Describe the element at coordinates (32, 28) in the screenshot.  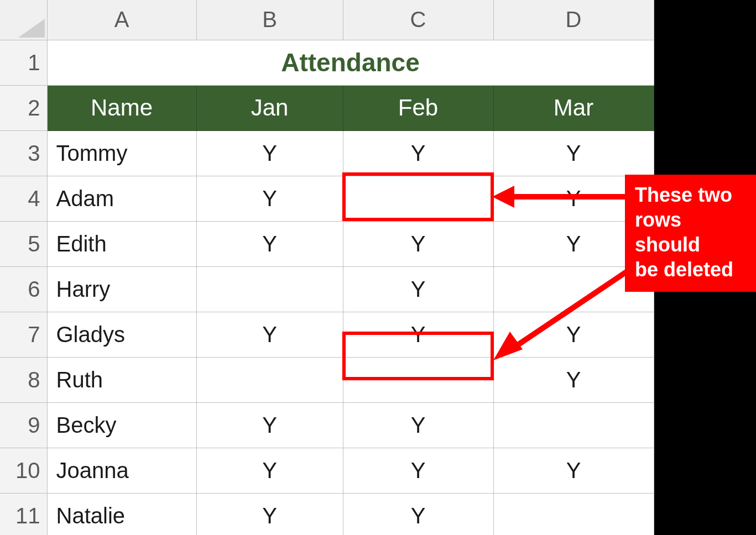
I see `corner-triangle-icon` at that location.